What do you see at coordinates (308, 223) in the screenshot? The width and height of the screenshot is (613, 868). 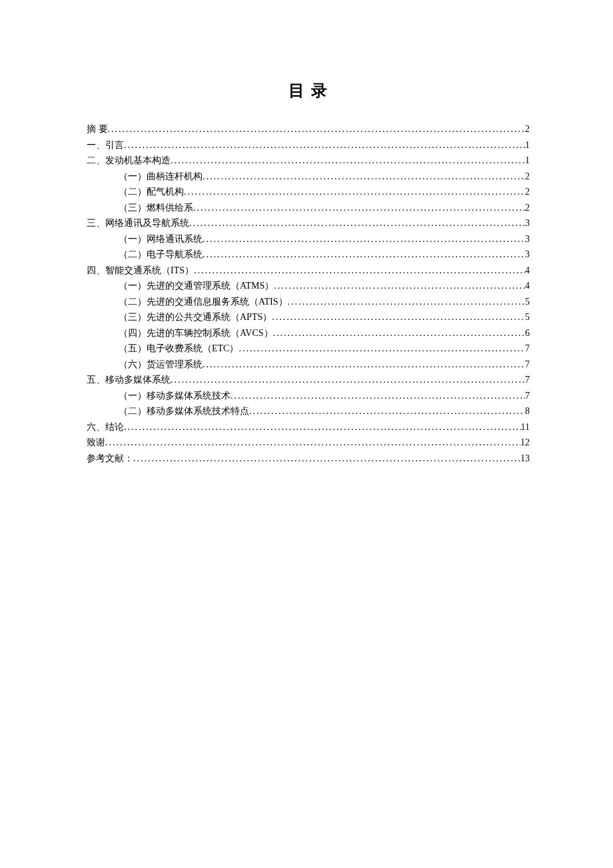 I see `toc-entry: 三、网络通讯及导航系统3` at bounding box center [308, 223].